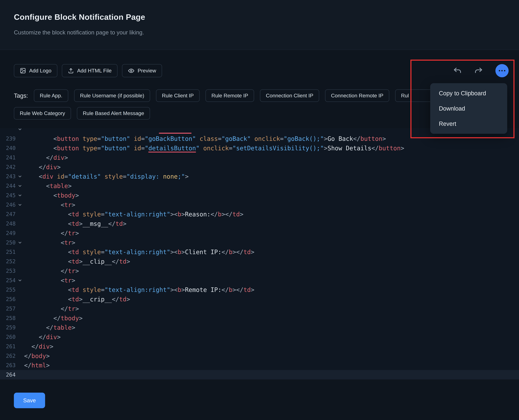 This screenshot has width=519, height=420. I want to click on code-line-264: 264, so click(260, 375).